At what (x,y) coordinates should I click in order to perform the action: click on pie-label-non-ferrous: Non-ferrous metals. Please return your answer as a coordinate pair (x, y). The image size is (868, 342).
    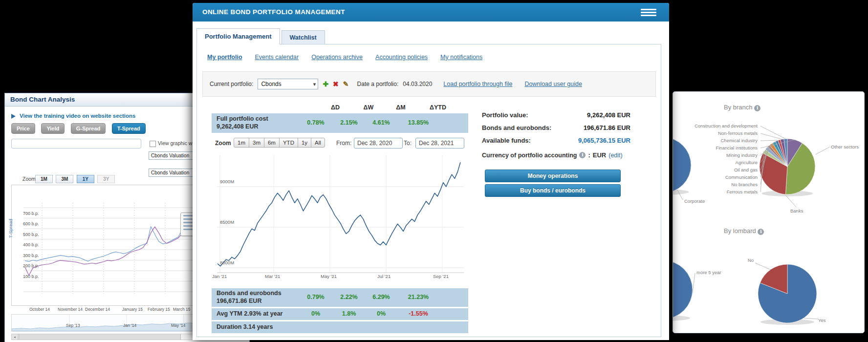
    Looking at the image, I should click on (738, 133).